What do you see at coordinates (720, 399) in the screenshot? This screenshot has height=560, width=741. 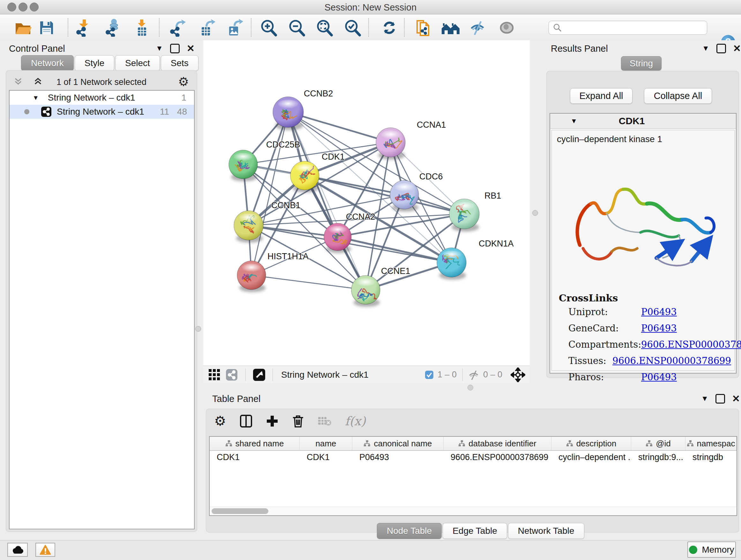 I see `table-panel-float-icon` at bounding box center [720, 399].